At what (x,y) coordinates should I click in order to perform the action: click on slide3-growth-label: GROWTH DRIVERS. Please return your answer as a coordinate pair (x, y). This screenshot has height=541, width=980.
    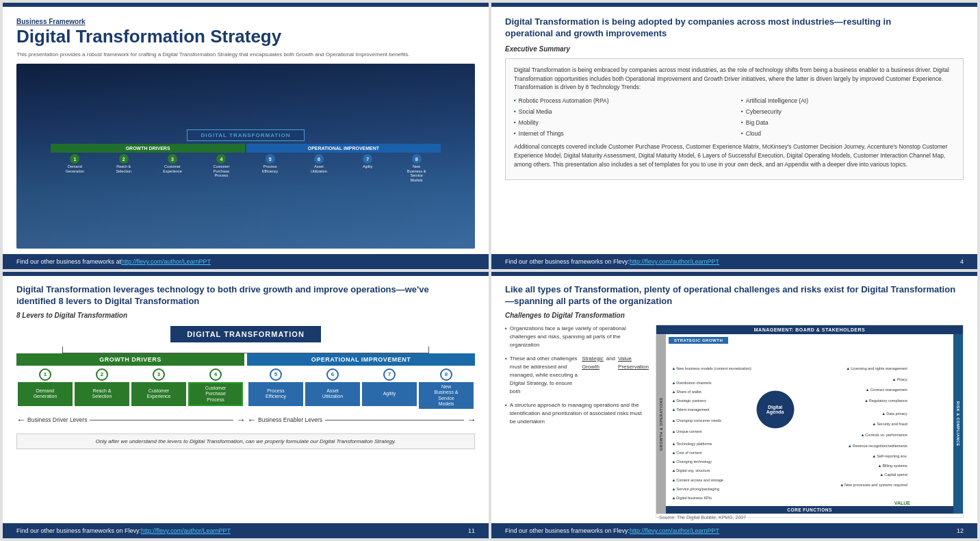
    Looking at the image, I should click on (130, 360).